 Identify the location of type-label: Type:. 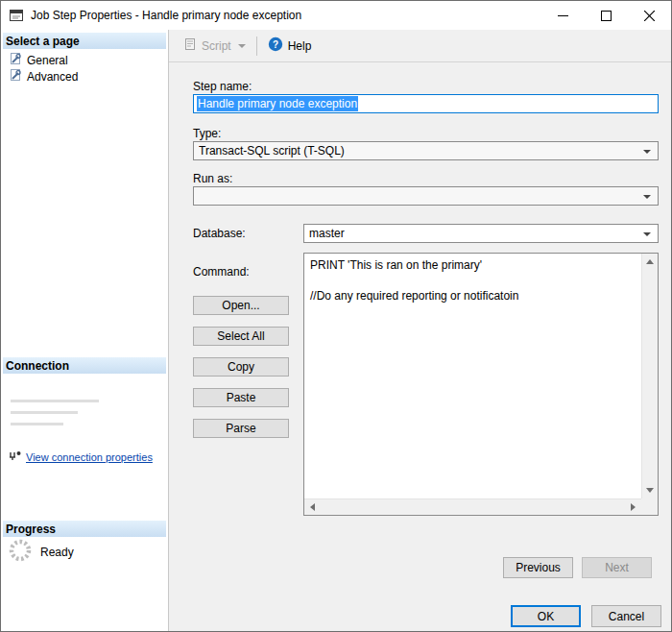
(207, 134).